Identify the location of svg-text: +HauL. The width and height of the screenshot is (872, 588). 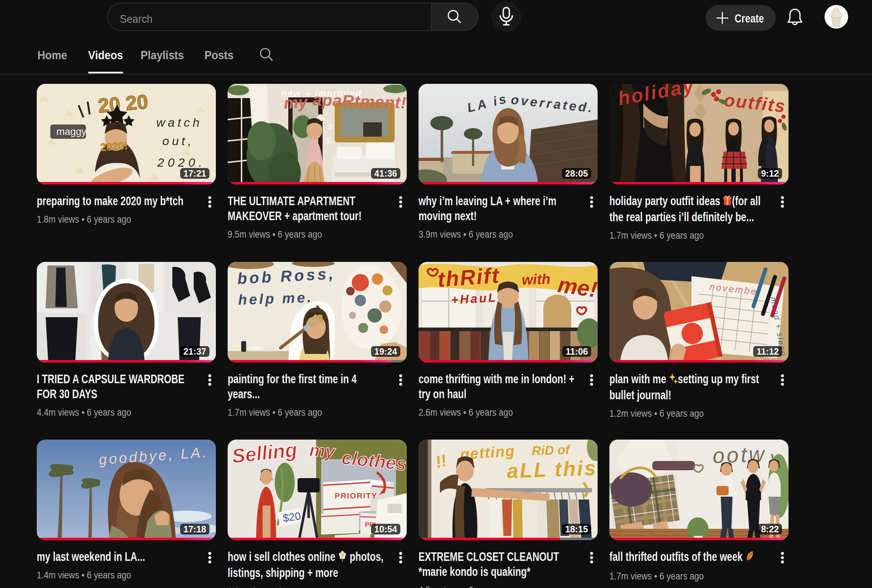
(474, 298).